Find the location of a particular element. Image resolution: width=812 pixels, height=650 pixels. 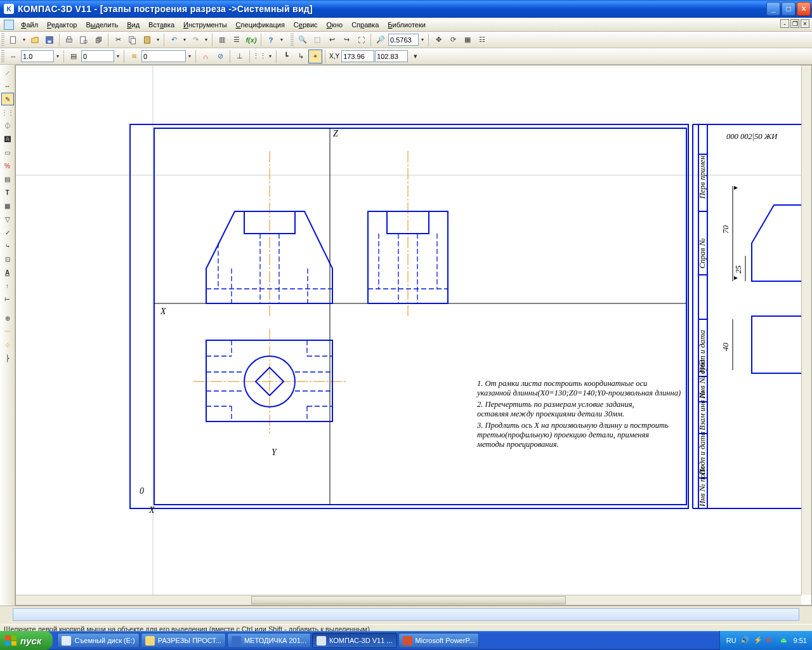

views-toggle-button: ▦ is located at coordinates (468, 40).